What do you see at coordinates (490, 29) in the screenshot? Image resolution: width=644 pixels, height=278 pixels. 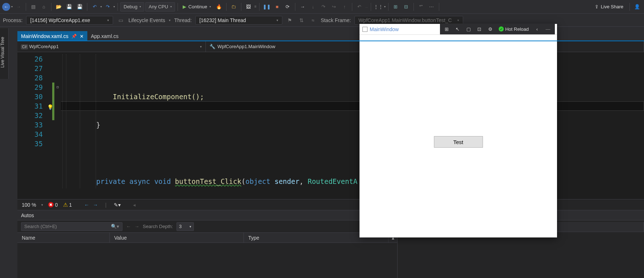 I see `settings-icon: ⚙` at bounding box center [490, 29].